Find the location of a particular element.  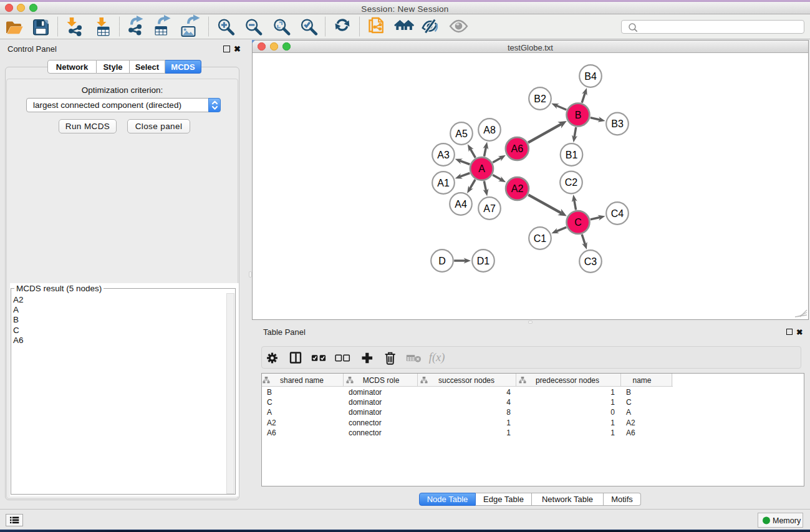

svg-text: A1 is located at coordinates (443, 183).